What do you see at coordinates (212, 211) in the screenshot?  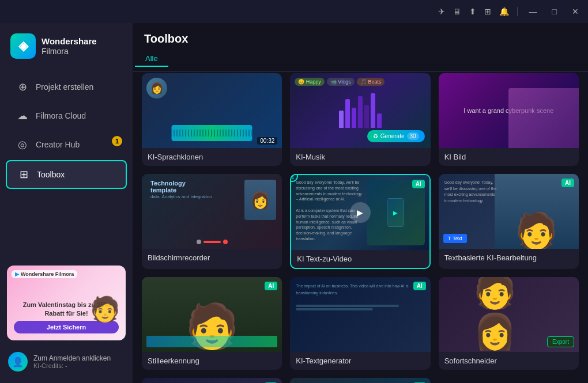 I see `screen-visual: Technologytemplate data, Analytics and i…` at bounding box center [212, 211].